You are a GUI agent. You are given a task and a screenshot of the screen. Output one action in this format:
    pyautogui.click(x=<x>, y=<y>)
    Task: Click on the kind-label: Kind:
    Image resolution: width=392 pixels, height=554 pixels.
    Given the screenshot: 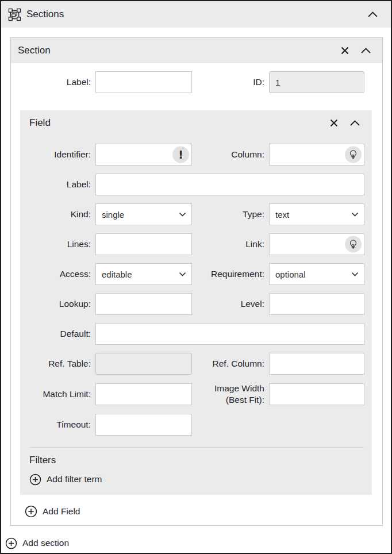 What is the action you would take?
    pyautogui.click(x=60, y=214)
    